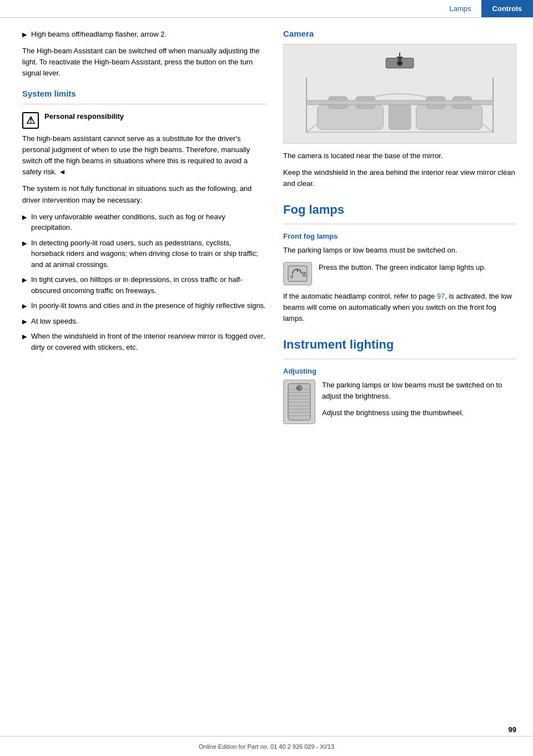  I want to click on page-number: 99, so click(512, 729).